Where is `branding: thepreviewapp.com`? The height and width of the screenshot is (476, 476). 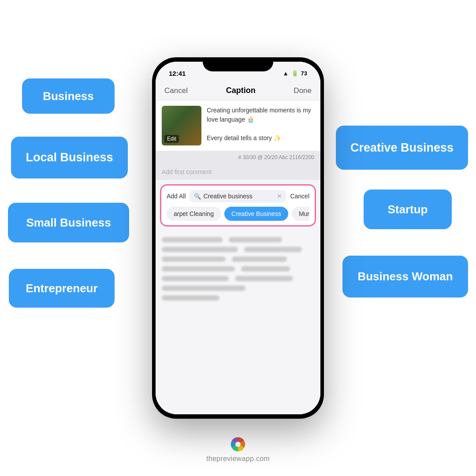 branding: thepreviewapp.com is located at coordinates (238, 450).